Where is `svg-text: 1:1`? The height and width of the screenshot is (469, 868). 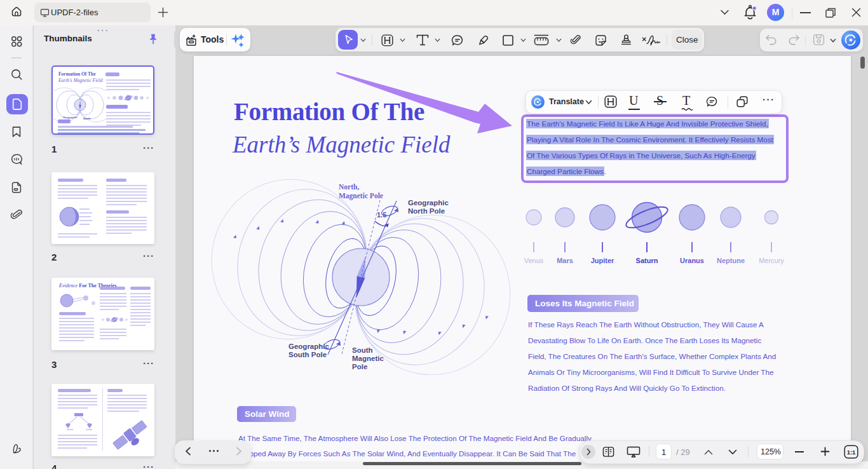 svg-text: 1:1 is located at coordinates (851, 452).